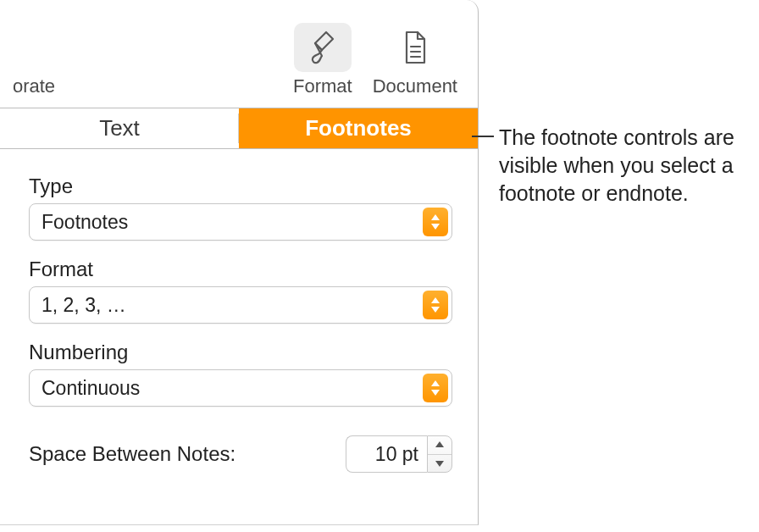  I want to click on space-stepper: 10 pt, so click(399, 454).